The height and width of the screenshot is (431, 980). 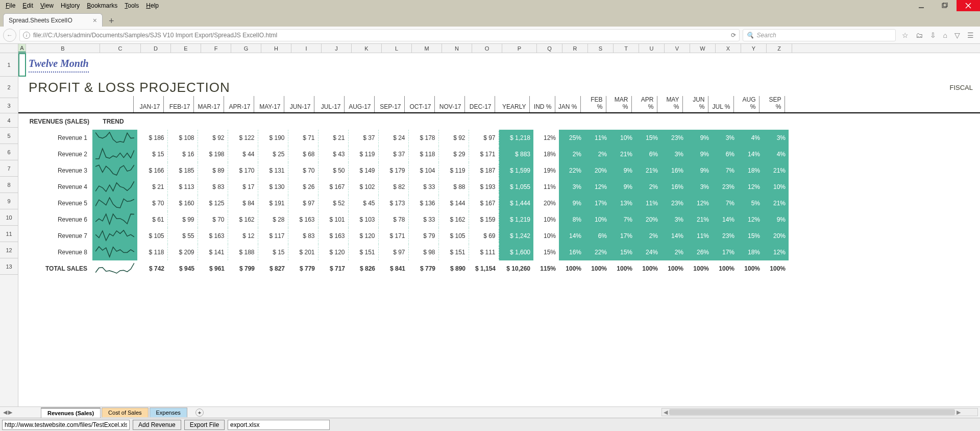 I want to click on close-button, so click(x=968, y=6).